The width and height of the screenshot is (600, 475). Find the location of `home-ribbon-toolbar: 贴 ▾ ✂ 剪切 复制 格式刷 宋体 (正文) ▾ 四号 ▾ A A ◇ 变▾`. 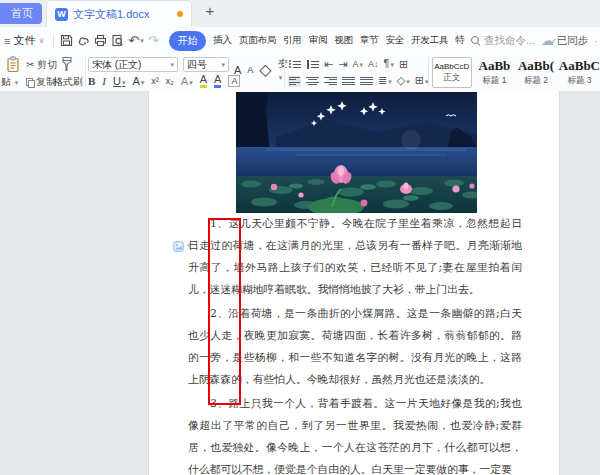

home-ribbon-toolbar: 贴 ▾ ✂ 剪切 复制 格式刷 宋体 (正文) ▾ 四号 ▾ A A ◇ 变▾ is located at coordinates (300, 73).